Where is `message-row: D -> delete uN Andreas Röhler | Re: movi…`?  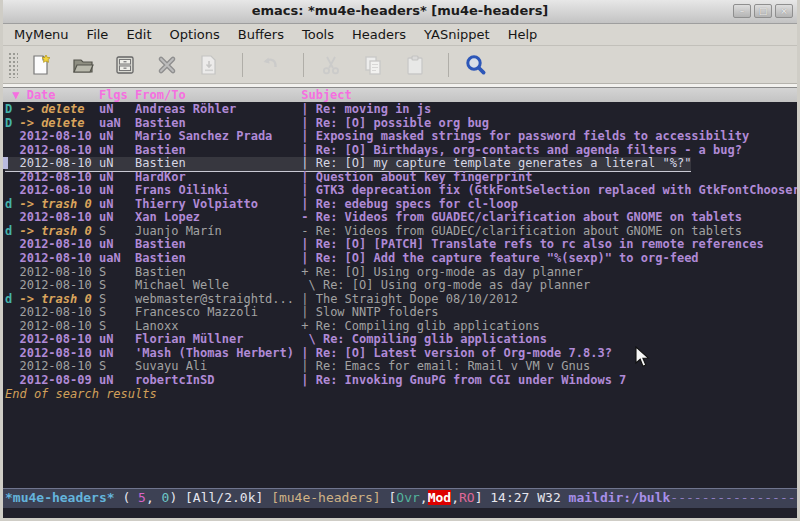 message-row: D -> delete uN Andreas Röhler | Re: movi… is located at coordinates (401, 110).